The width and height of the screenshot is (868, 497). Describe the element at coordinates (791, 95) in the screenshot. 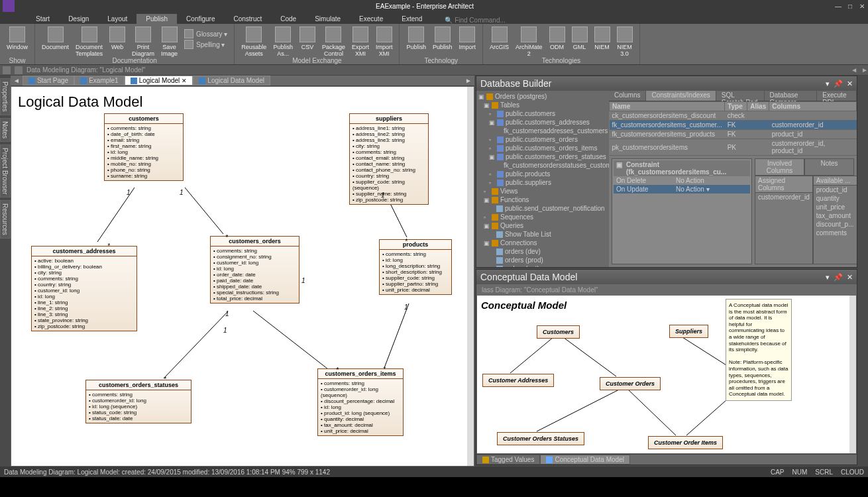

I see `db-tab-database-compare: Database Compare` at that location.